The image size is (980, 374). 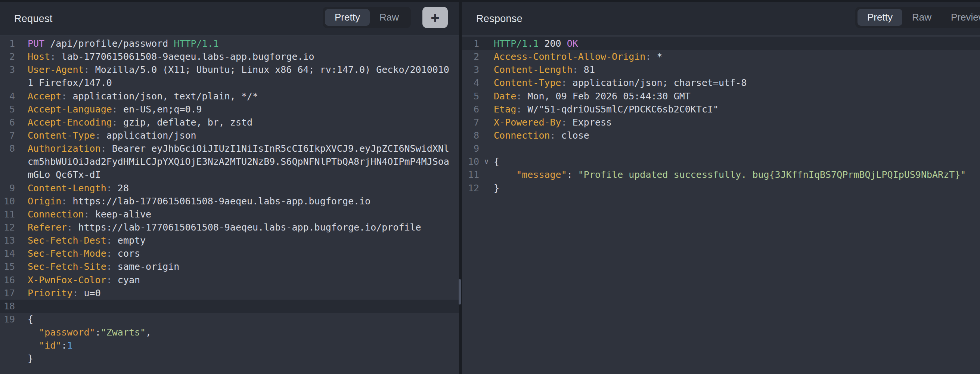 What do you see at coordinates (230, 266) in the screenshot?
I see `code-line: 15Sec-Fetch-Site: same-origin` at bounding box center [230, 266].